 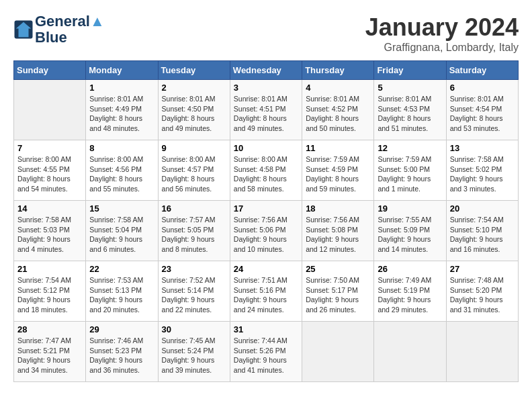 What do you see at coordinates (266, 269) in the screenshot?
I see `day-number: 24` at bounding box center [266, 269].